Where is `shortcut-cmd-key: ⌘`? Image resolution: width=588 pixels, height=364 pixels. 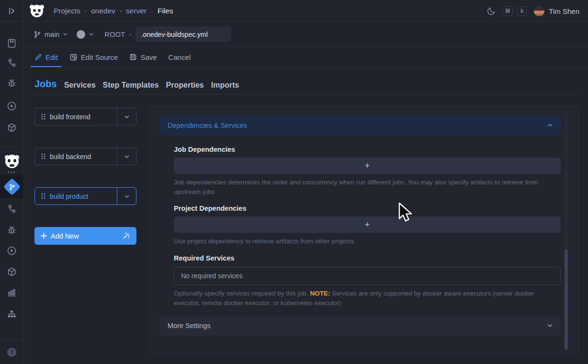
shortcut-cmd-key: ⌘ is located at coordinates (508, 11).